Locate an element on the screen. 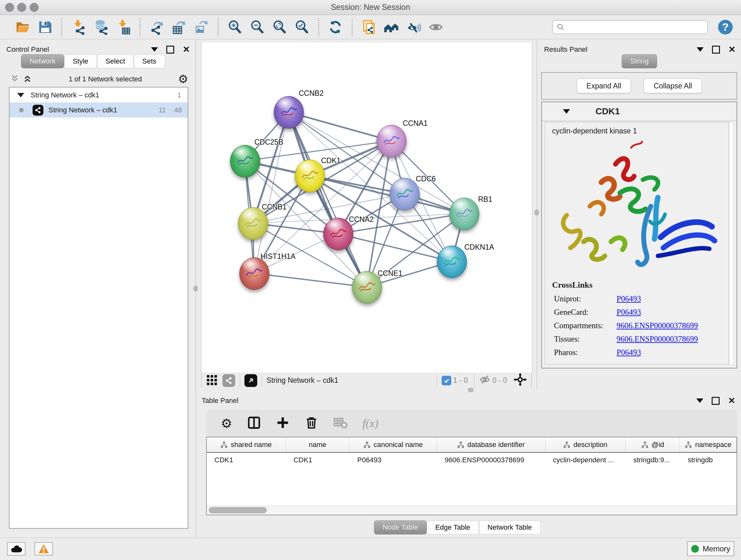 The width and height of the screenshot is (741, 560). column-type-icon is located at coordinates (688, 445).